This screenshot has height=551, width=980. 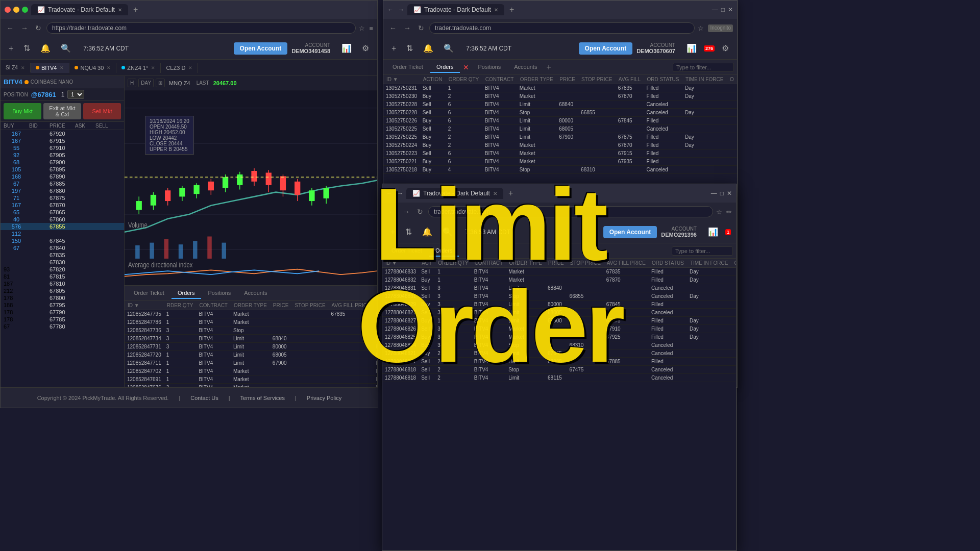 I want to click on dom-row: 6867900, so click(x=62, y=162).